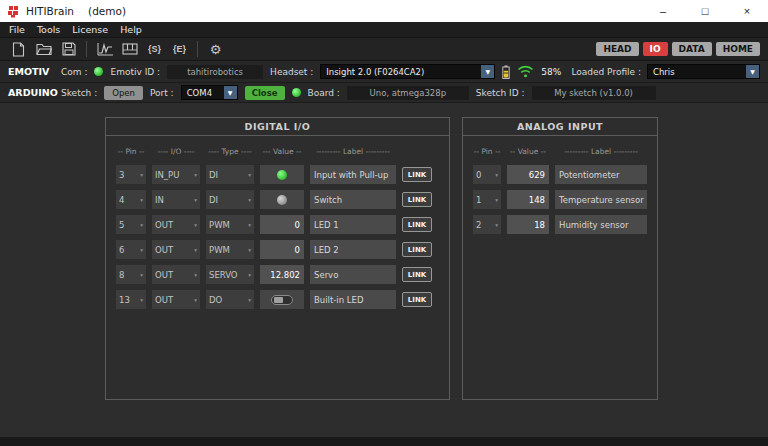 Image resolution: width=768 pixels, height=446 pixels. Describe the element at coordinates (130, 49) in the screenshot. I see `keyboard-button` at that location.